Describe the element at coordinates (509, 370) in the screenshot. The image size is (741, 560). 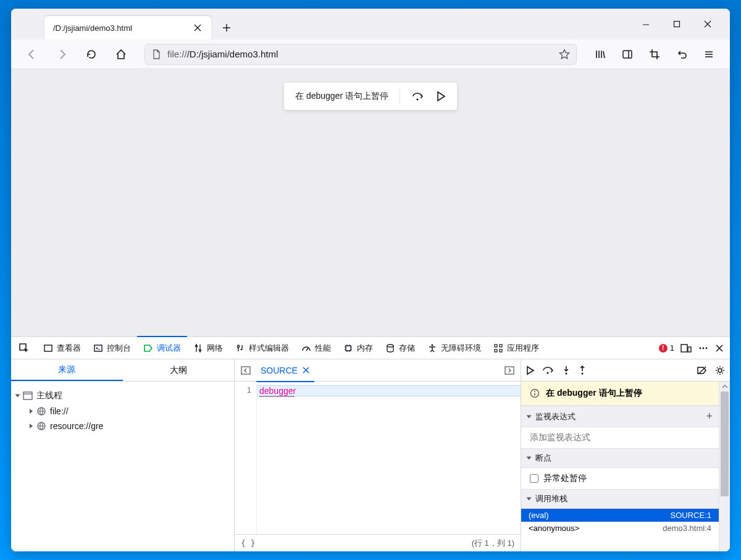
I see `collapse-right-icon` at that location.